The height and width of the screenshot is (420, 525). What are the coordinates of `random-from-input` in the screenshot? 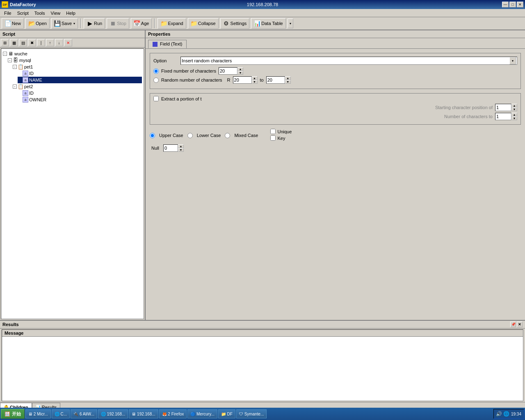 It's located at (242, 80).